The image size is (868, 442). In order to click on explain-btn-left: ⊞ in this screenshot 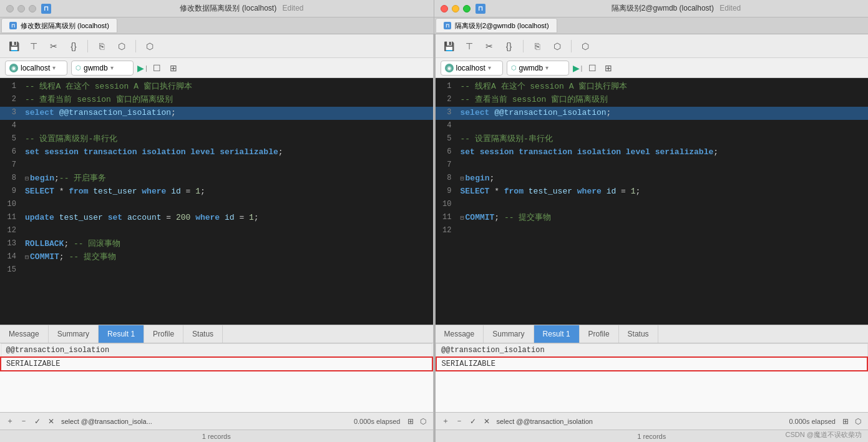, I will do `click(173, 68)`.